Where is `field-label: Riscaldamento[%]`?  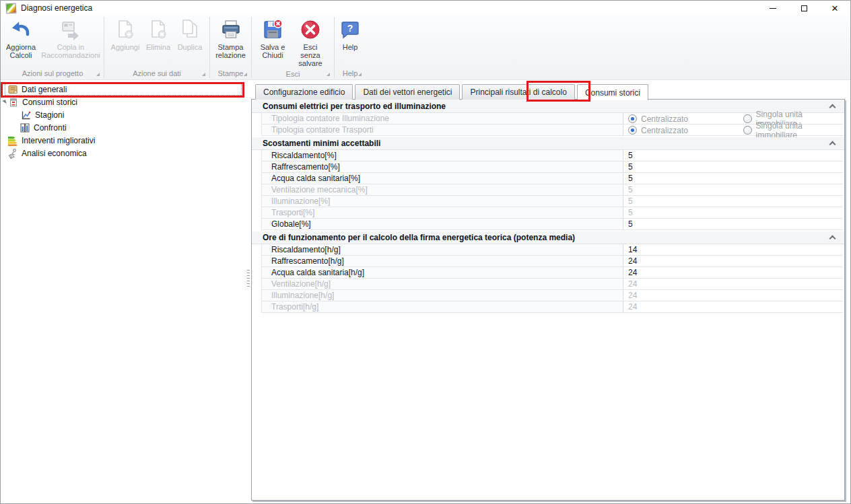
field-label: Riscaldamento[%] is located at coordinates (443, 155).